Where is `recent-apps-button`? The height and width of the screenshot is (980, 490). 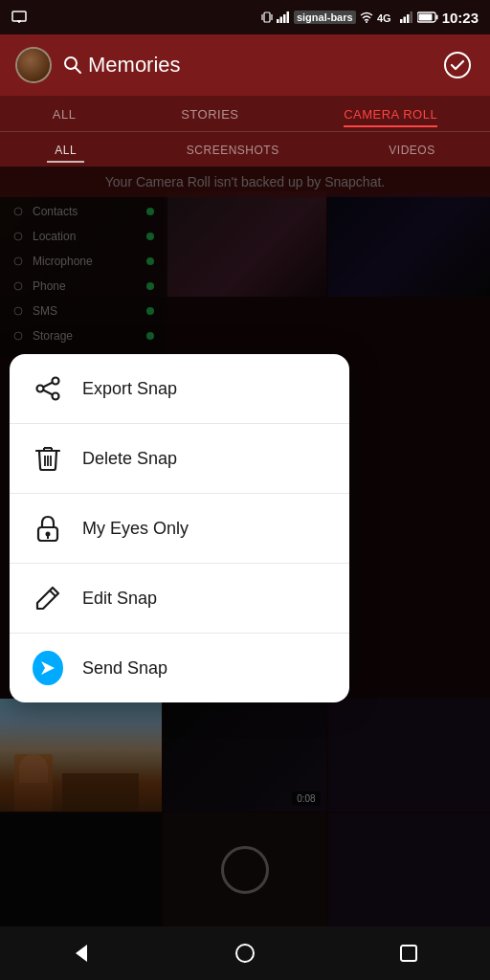
recent-apps-button is located at coordinates (409, 953).